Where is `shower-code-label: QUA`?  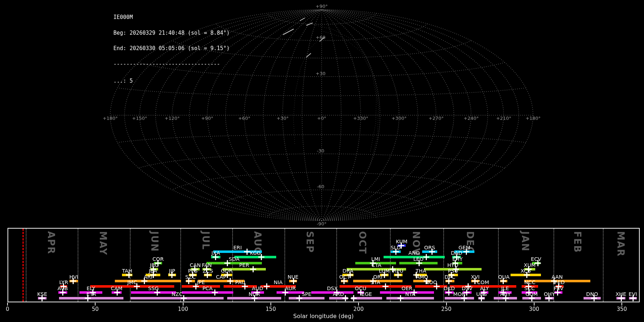
shower-code-label: QUA is located at coordinates (504, 277).